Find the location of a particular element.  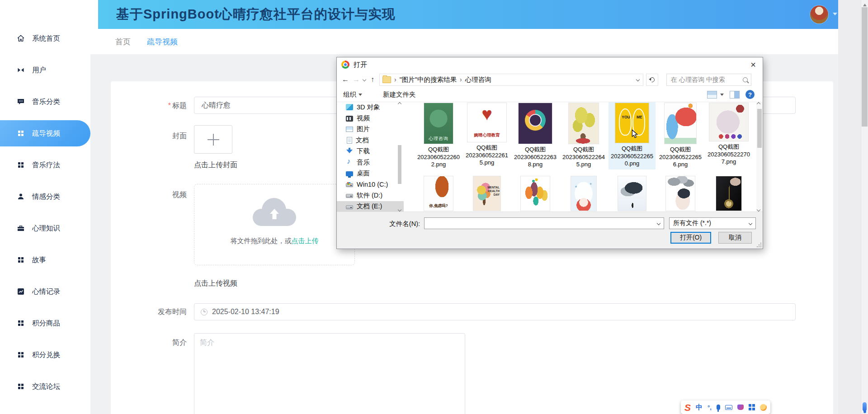

back-icon: ← is located at coordinates (345, 80).